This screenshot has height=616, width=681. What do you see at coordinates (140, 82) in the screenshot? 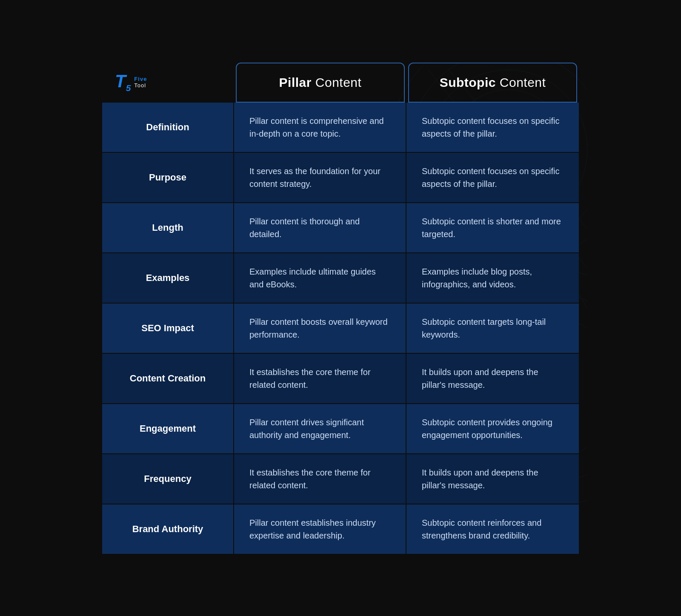
I see `logo-text: Five Tool` at bounding box center [140, 82].